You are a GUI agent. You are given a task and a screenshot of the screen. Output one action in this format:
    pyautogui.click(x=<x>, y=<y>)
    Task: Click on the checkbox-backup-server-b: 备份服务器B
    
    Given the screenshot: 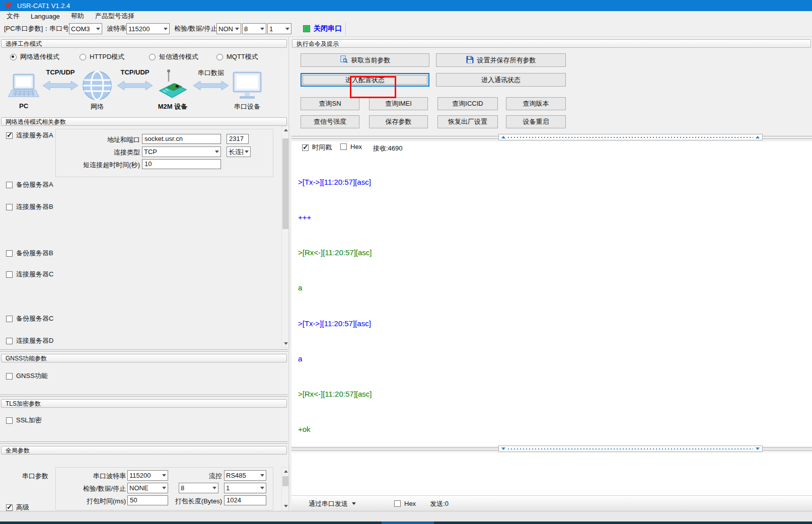 What is the action you would take?
    pyautogui.click(x=30, y=253)
    